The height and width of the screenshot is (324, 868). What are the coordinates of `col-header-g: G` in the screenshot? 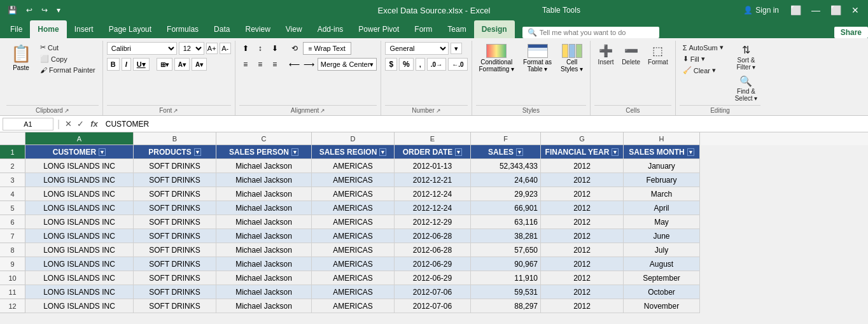 It's located at (582, 139).